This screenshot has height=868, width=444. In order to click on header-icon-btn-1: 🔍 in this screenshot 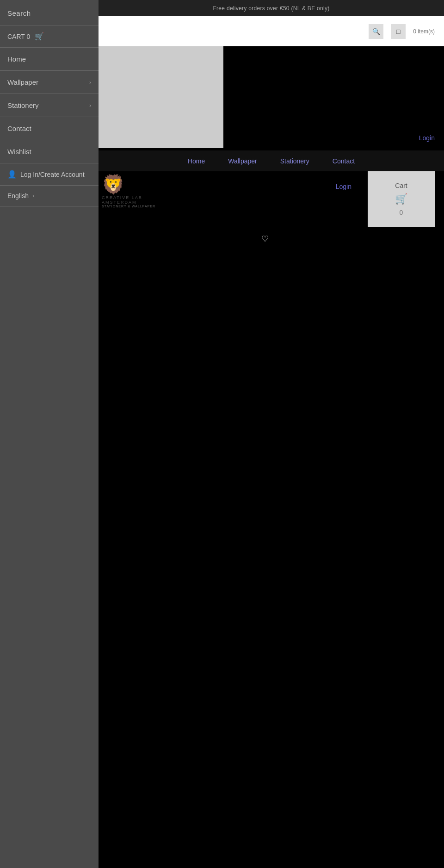, I will do `click(376, 31)`.